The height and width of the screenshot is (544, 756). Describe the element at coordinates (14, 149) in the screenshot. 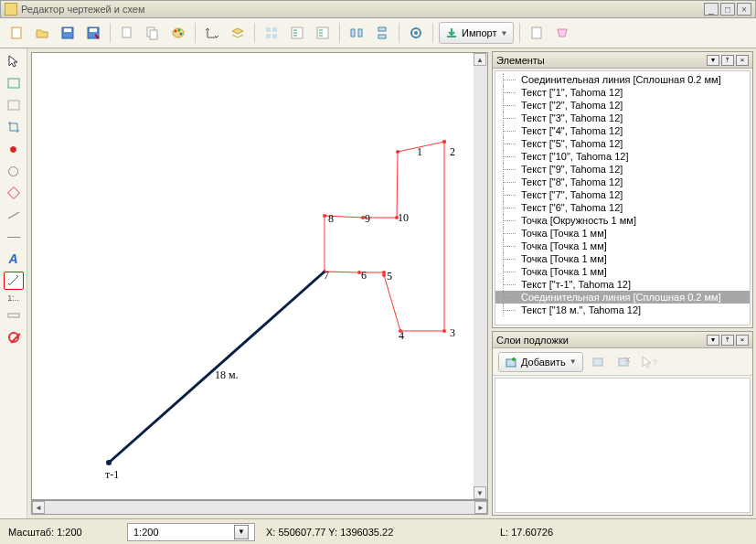

I see `point-tool` at that location.